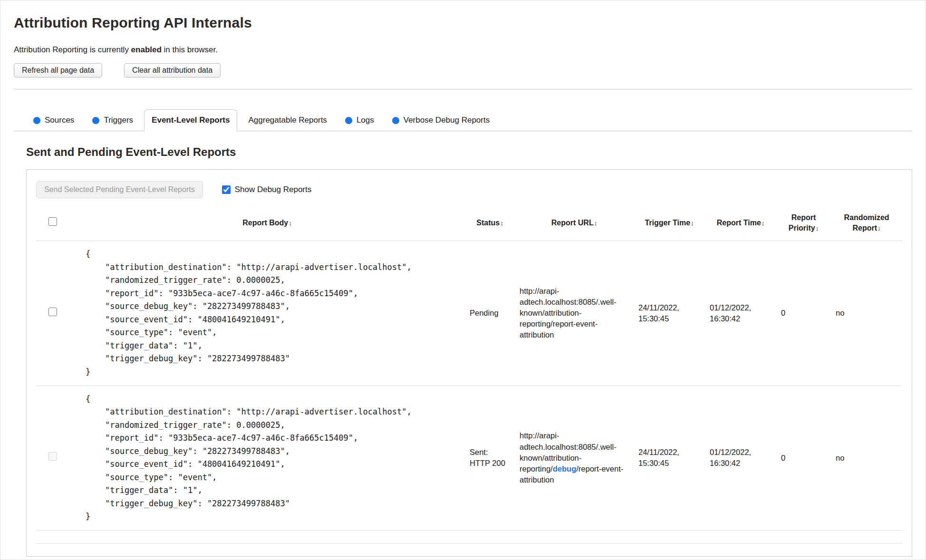  I want to click on tab-label: Aggregatable Reports, so click(287, 120).